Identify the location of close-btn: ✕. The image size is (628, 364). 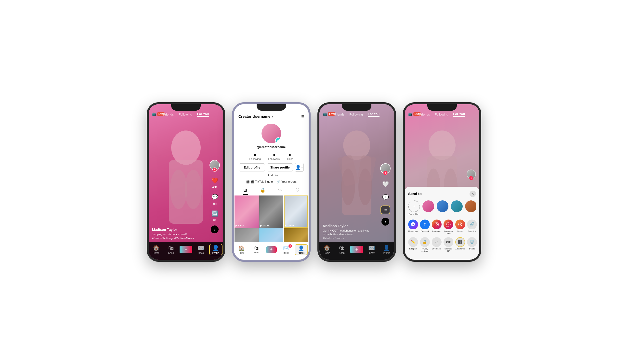
(473, 194).